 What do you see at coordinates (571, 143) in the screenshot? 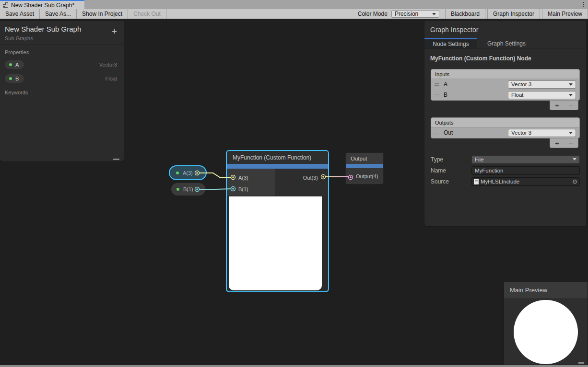
I see `remove-output-button: −` at bounding box center [571, 143].